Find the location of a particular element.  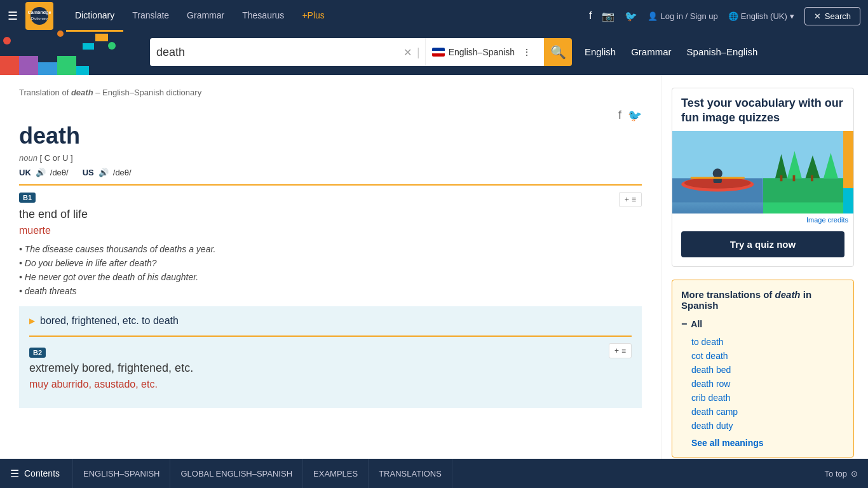

twitter-share-icon: 🐦 is located at coordinates (635, 116).